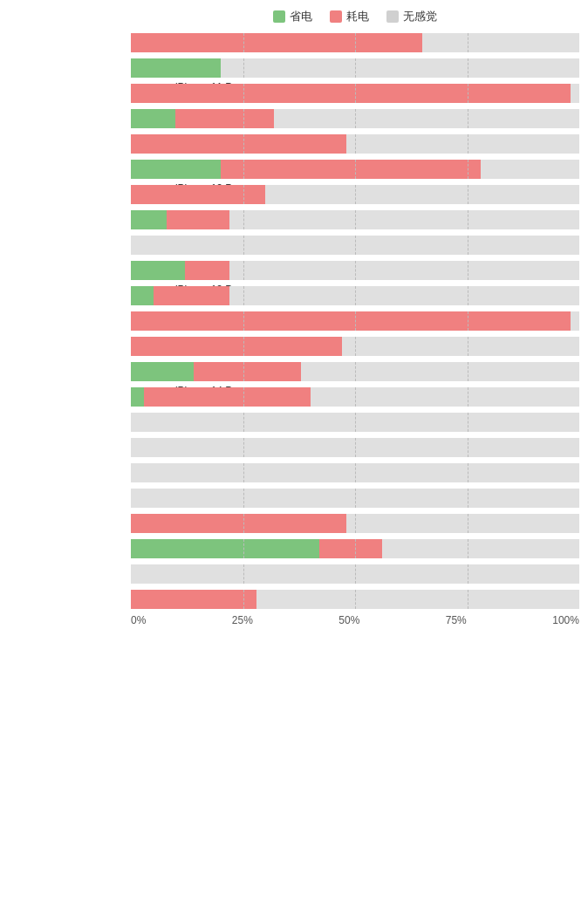 The height and width of the screenshot is (923, 588). What do you see at coordinates (336, 17) in the screenshot?
I see `legend-dot-pink` at bounding box center [336, 17].